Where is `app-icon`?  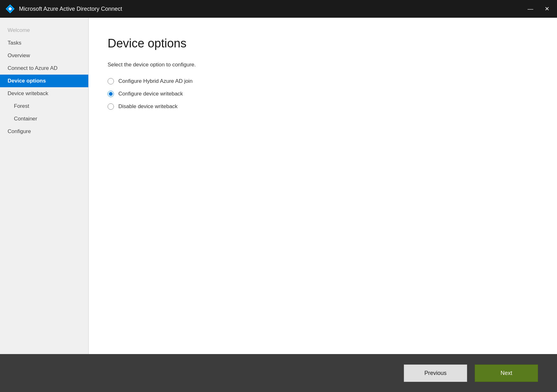 app-icon is located at coordinates (10, 9).